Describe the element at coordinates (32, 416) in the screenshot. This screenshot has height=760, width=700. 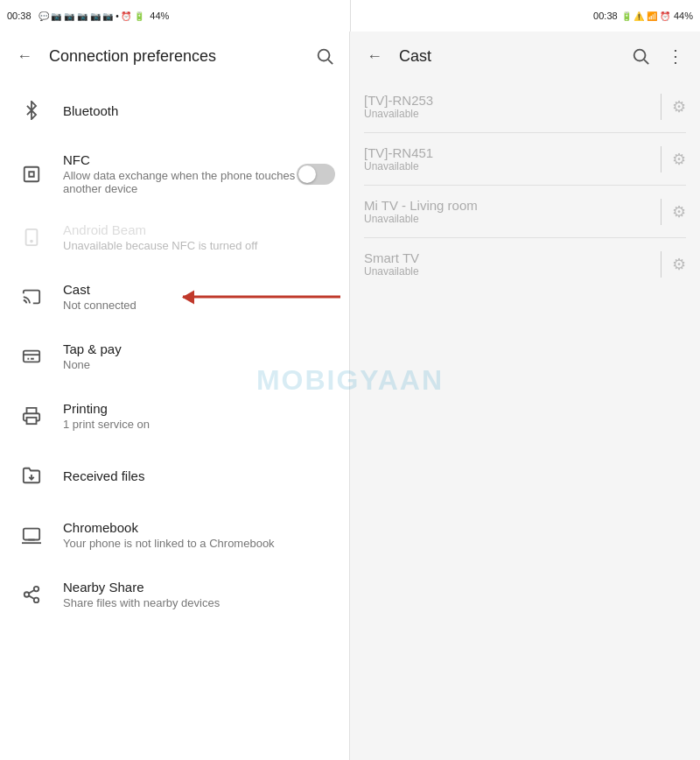
I see `printing-icon` at that location.